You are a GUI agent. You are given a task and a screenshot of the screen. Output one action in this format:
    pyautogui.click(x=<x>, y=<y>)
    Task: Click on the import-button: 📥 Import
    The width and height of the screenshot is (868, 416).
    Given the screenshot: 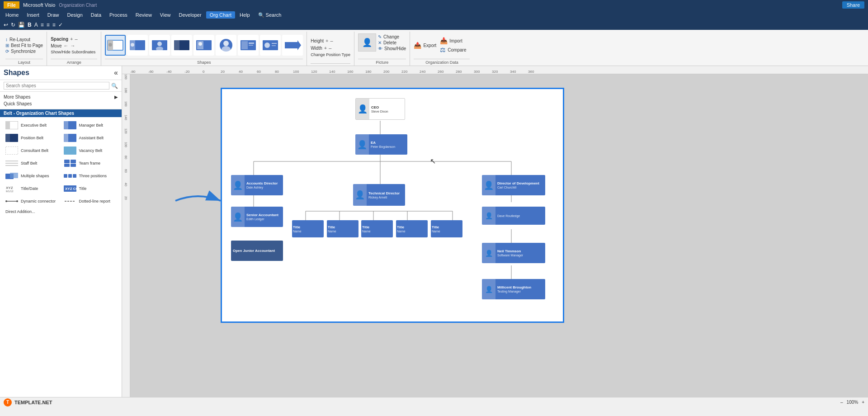 What is the action you would take?
    pyautogui.click(x=453, y=41)
    